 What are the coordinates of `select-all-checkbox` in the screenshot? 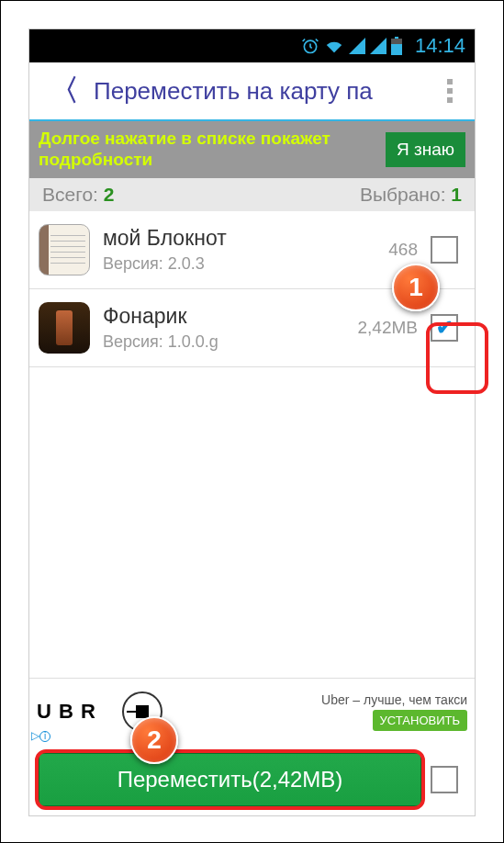 It's located at (444, 780).